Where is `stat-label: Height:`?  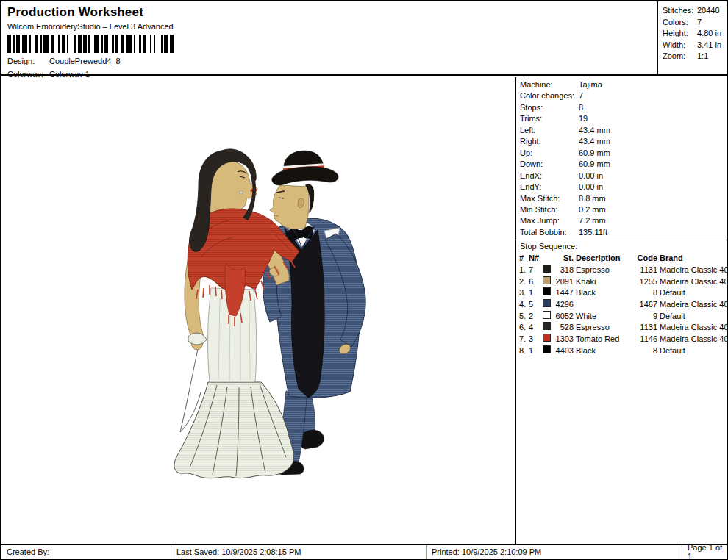
stat-label: Height: is located at coordinates (679, 34).